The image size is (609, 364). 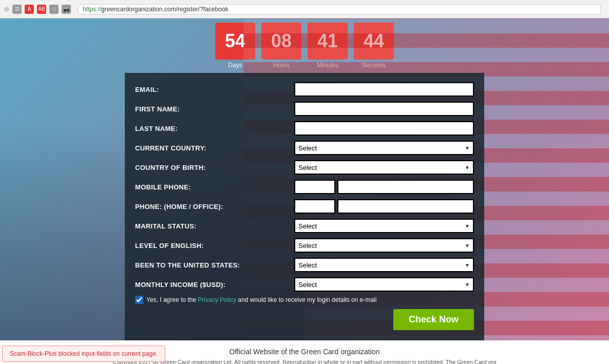 I want to click on browser-icons: ☰ A AB ☆ 📷, so click(x=42, y=9).